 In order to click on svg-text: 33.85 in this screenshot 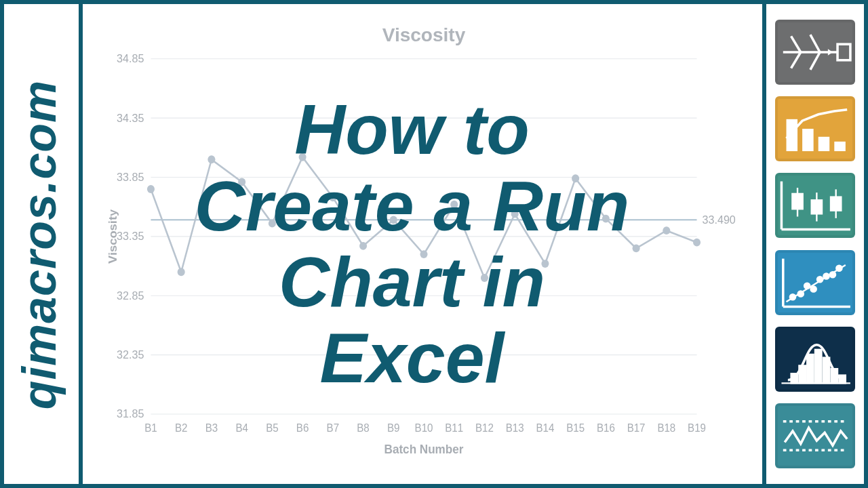, I will do `click(130, 177)`.